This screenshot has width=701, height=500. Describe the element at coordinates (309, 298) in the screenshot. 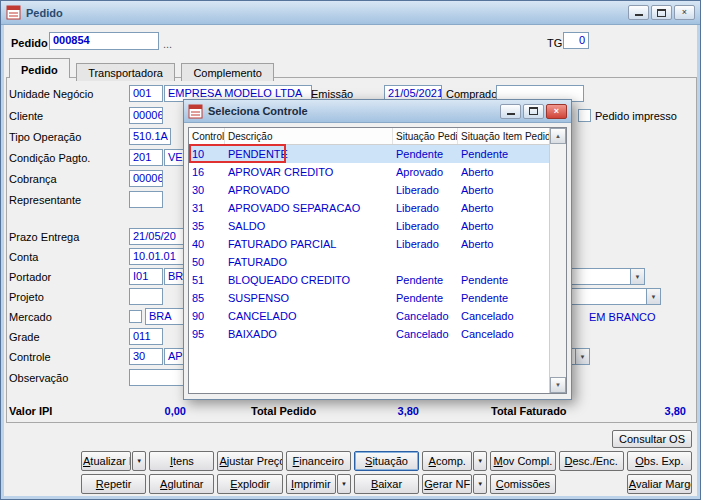

I see `descricao-cell: SUSPENSO` at that location.